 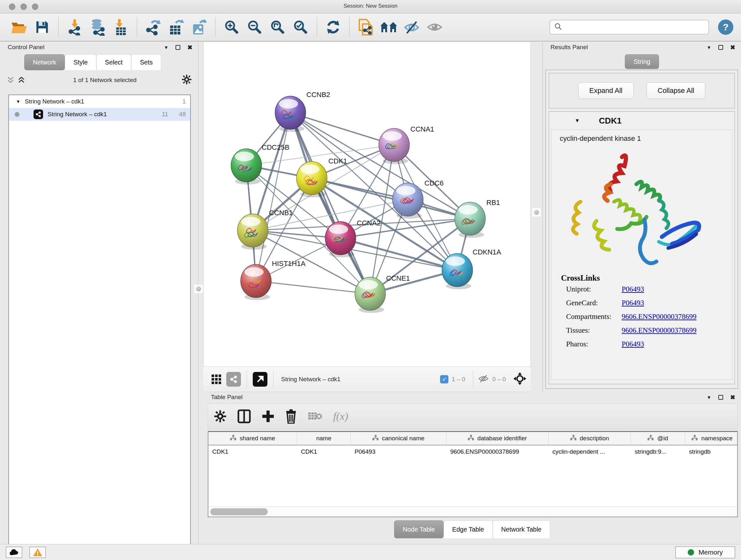 I want to click on node-RB1, so click(x=470, y=220).